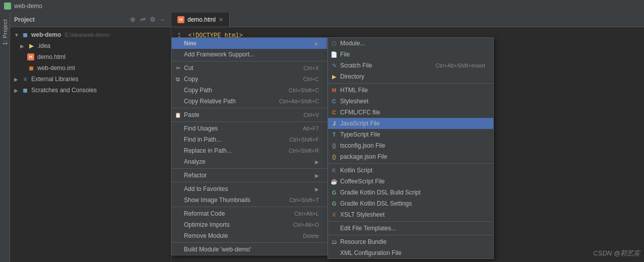  Describe the element at coordinates (411, 123) in the screenshot. I see `submenu-item-js: J JavaScript File` at that location.